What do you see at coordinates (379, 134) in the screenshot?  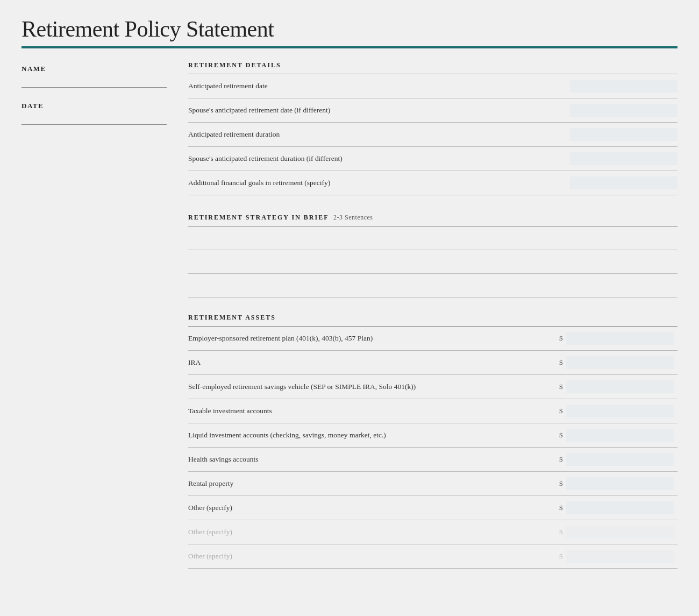 I see `detail-label-2: Anticipated retirement duration` at bounding box center [379, 134].